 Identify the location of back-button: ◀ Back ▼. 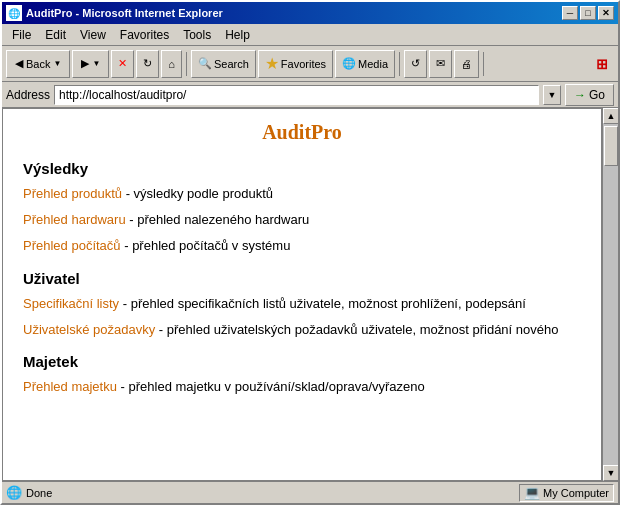
(38, 64).